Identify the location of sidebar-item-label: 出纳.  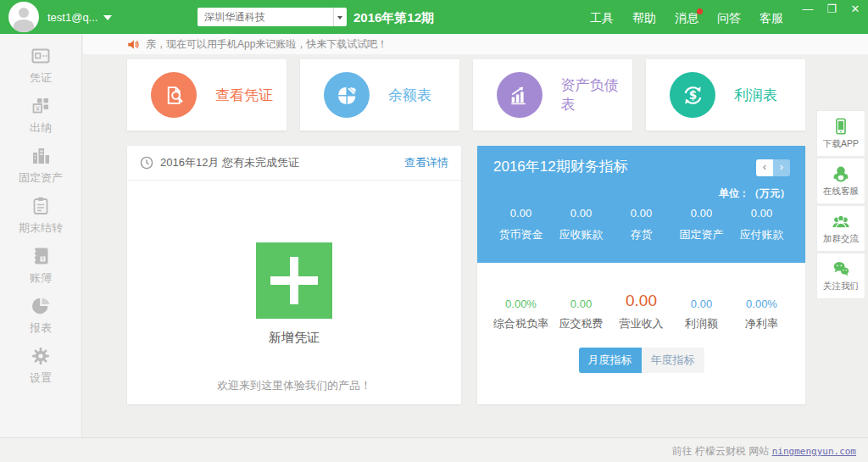
(41, 128).